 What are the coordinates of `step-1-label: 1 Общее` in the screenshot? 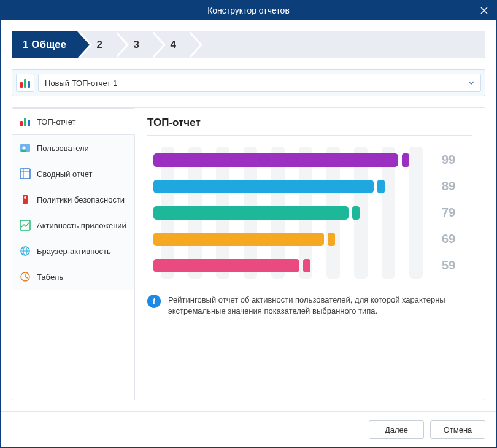 It's located at (44, 45).